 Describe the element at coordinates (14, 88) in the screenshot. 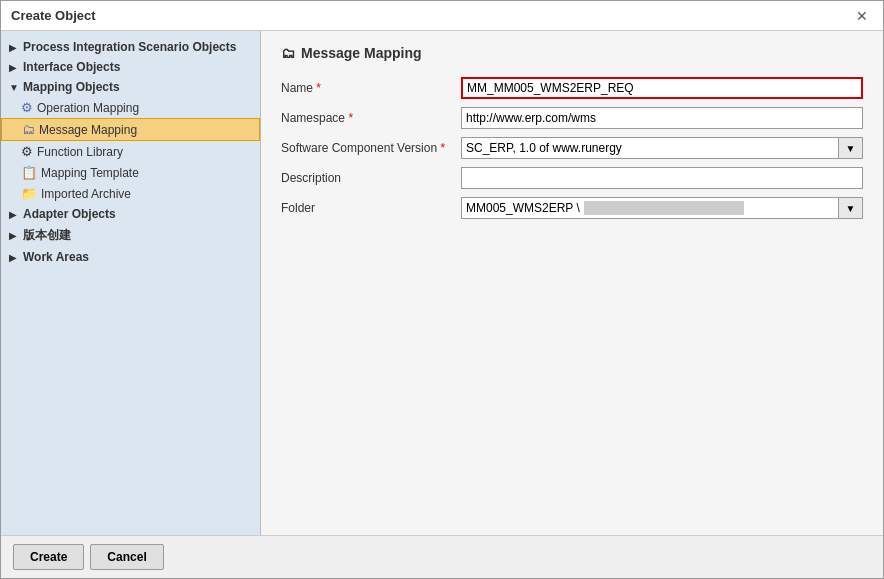

I see `arrow-icon: ▼` at that location.